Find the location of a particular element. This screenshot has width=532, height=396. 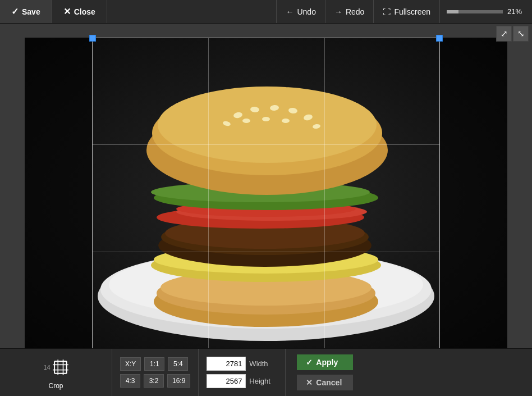

height-row: Height is located at coordinates (242, 381).